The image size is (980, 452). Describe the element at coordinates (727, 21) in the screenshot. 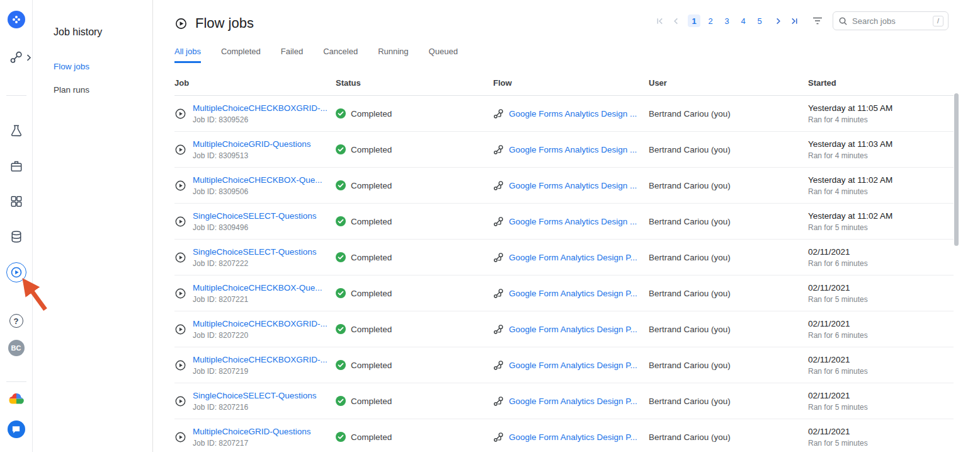

I see `page-number-3: 3` at that location.